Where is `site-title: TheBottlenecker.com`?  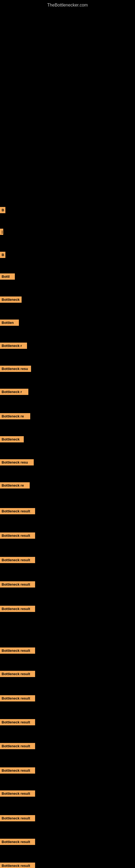
site-title: TheBottlenecker.com is located at coordinates (68, 5).